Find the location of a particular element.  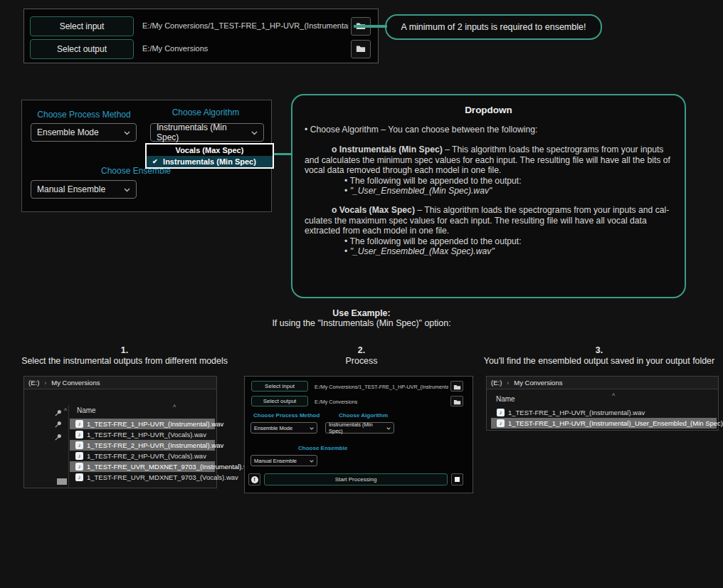

info-panel-title: Dropdown is located at coordinates (488, 110).